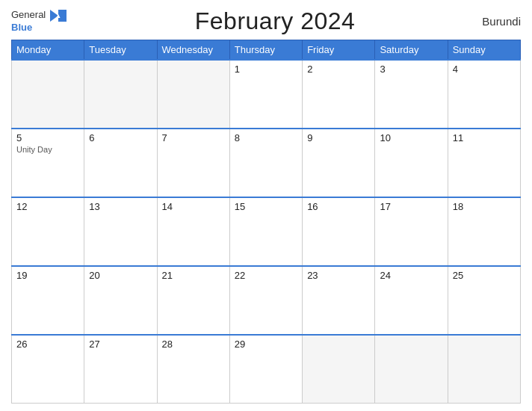  I want to click on calendar-cell: 27, so click(121, 369).